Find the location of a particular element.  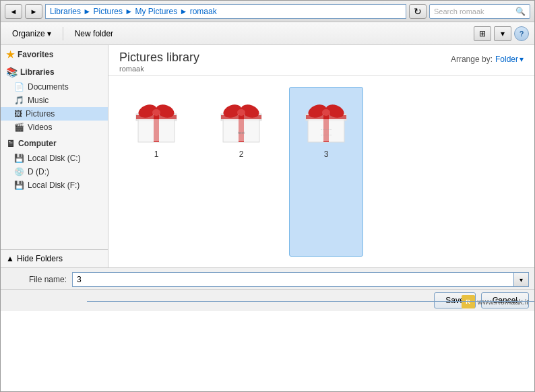

libraries-header: 📚 Libraries is located at coordinates (54, 71).